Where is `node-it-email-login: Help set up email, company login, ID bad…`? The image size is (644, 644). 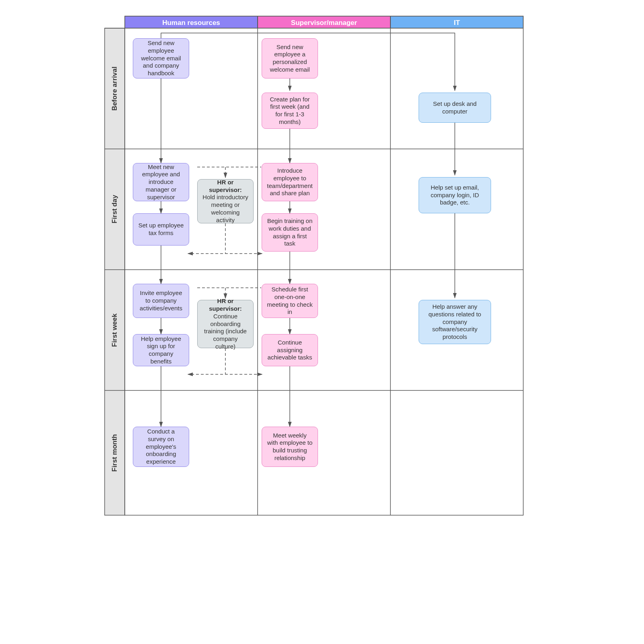
node-it-email-login: Help set up email, company login, ID bad… is located at coordinates (455, 195).